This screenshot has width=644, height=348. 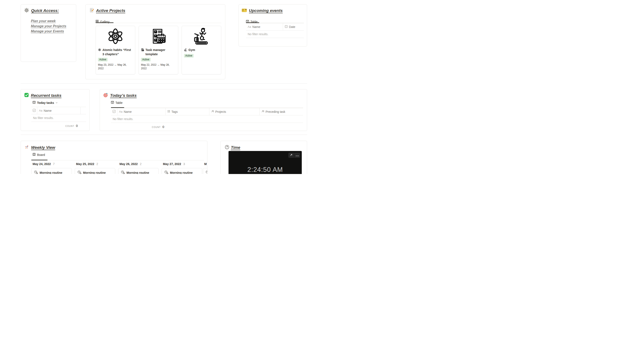 I want to click on open-in-new-button, so click(x=291, y=155).